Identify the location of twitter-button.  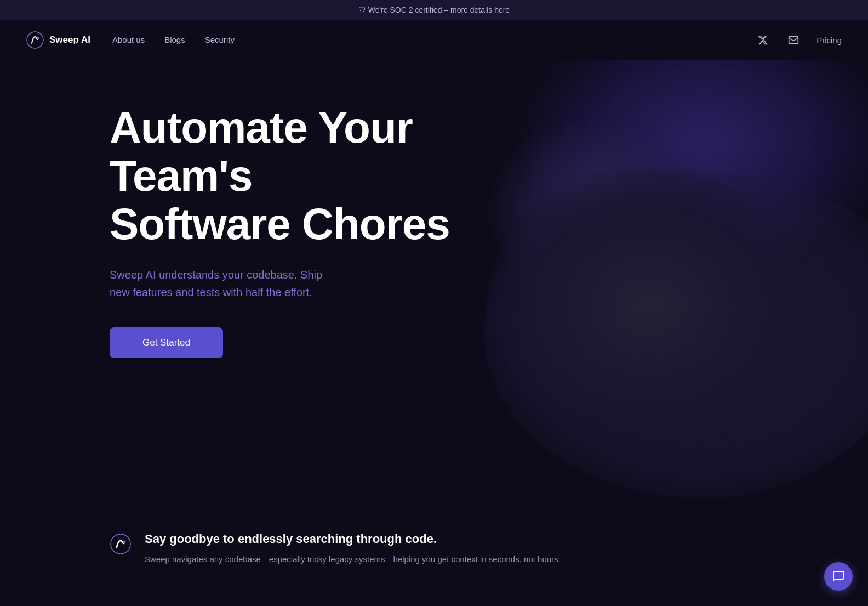
(763, 40).